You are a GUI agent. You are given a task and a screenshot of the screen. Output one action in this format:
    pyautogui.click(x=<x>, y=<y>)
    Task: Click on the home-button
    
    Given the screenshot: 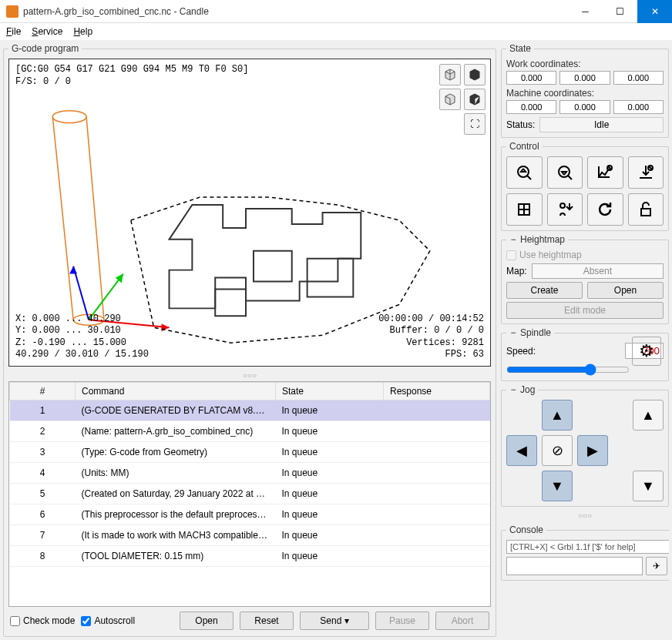 What is the action you would take?
    pyautogui.click(x=524, y=173)
    